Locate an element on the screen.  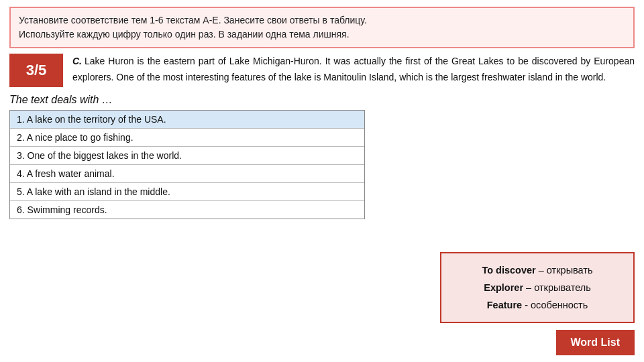
tooltip-entry: Feature - особенность is located at coordinates (537, 305).